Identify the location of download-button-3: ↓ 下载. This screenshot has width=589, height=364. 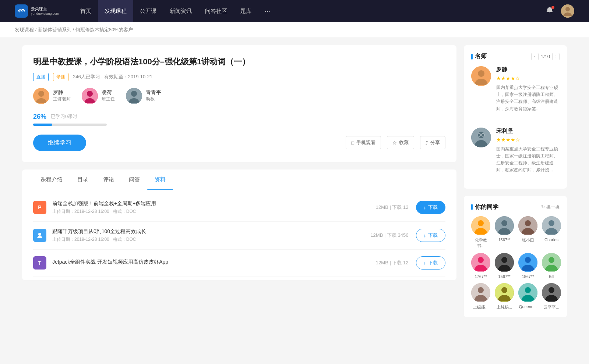
(431, 263).